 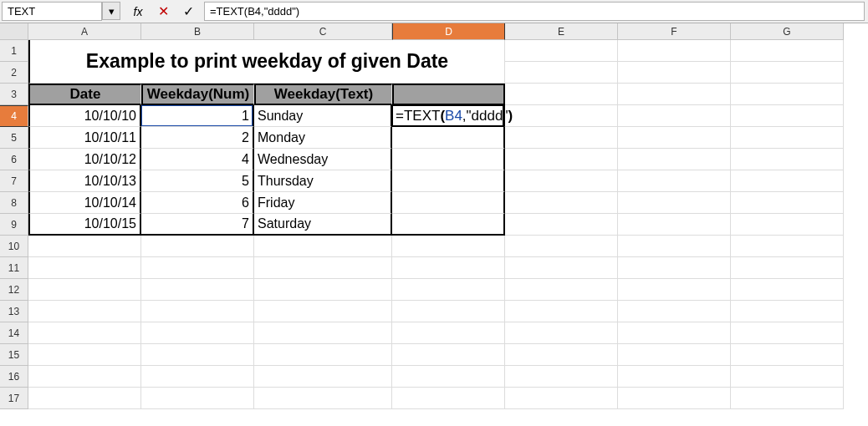 What do you see at coordinates (85, 116) in the screenshot?
I see `cell-A4: 10/10/10` at bounding box center [85, 116].